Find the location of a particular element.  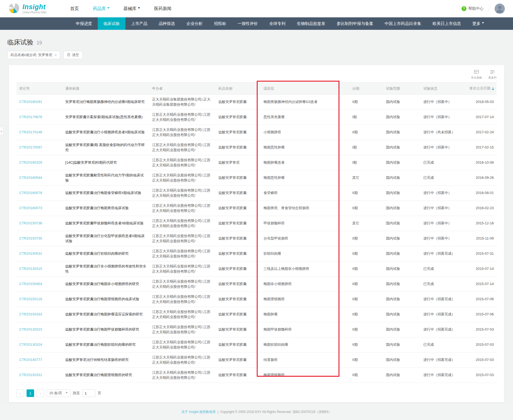

col-header-status: 试验状态 is located at coordinates (444, 89).